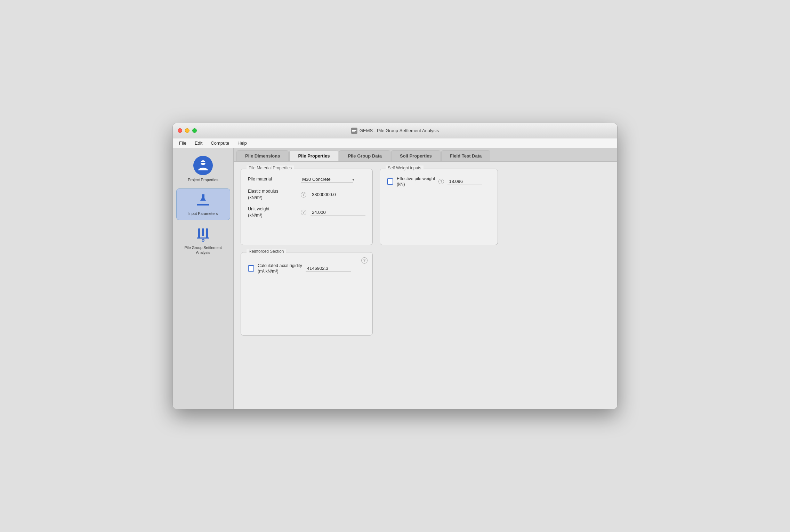 The height and width of the screenshot is (532, 790). I want to click on sidebar-label-pile-group-settlement: Pile Group Settlement Analysis, so click(203, 250).